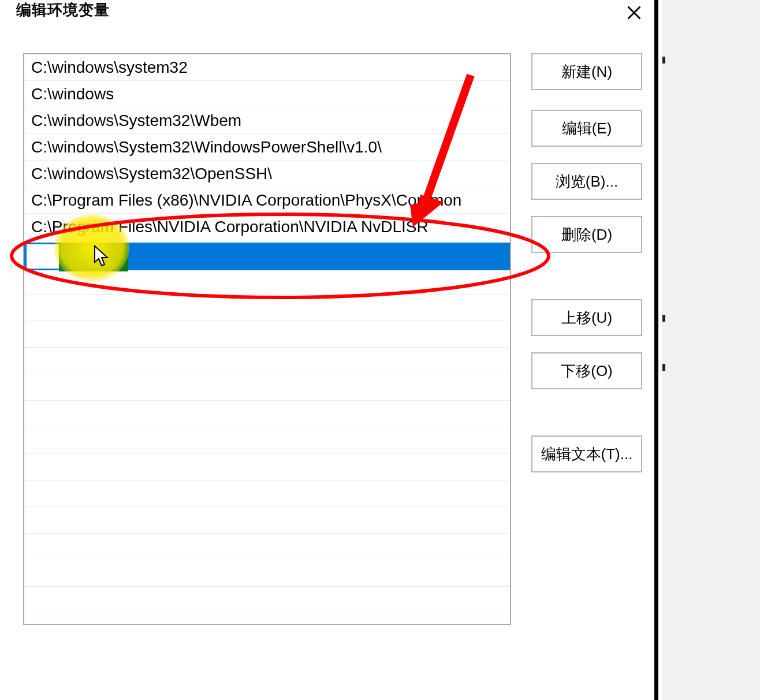  What do you see at coordinates (267, 121) in the screenshot?
I see `list-item: C:\windows\System32\Wbem` at bounding box center [267, 121].